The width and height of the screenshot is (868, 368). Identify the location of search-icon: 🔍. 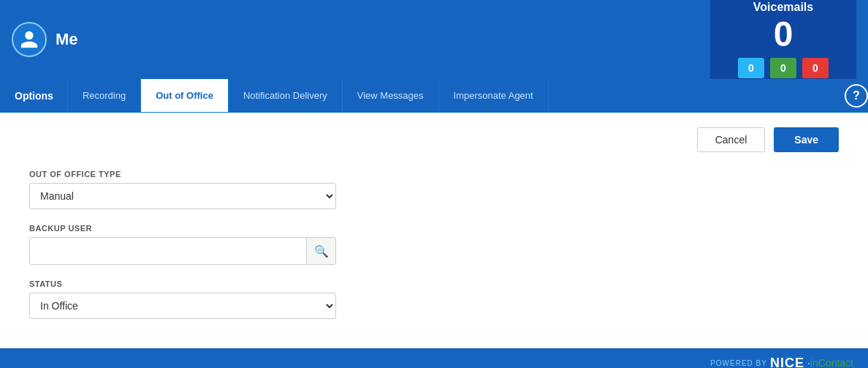
(321, 252).